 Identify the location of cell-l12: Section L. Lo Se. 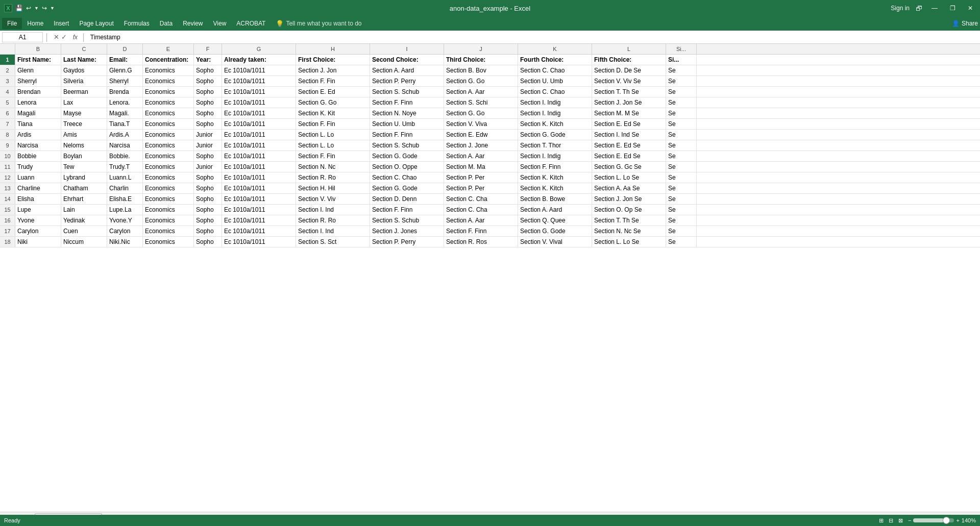
(629, 178).